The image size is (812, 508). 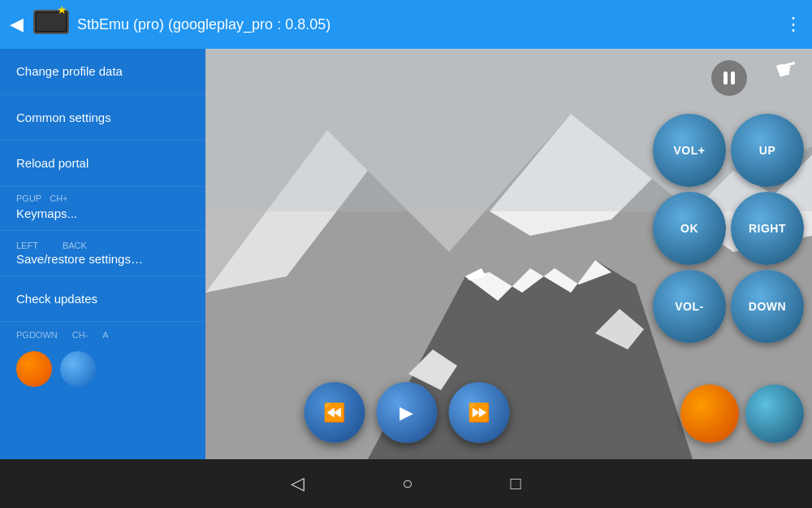 I want to click on sidebar-blue-button, so click(x=78, y=369).